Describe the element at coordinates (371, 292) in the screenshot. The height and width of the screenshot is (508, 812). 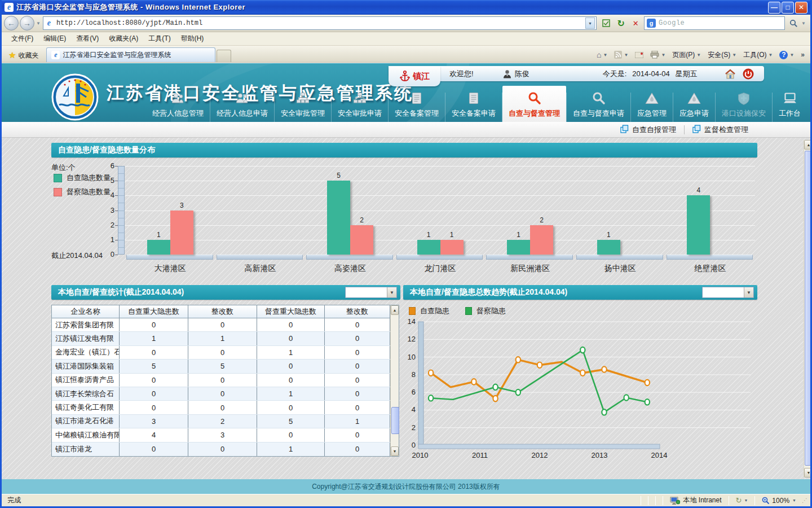
I see `table-filter-select: ▼` at that location.